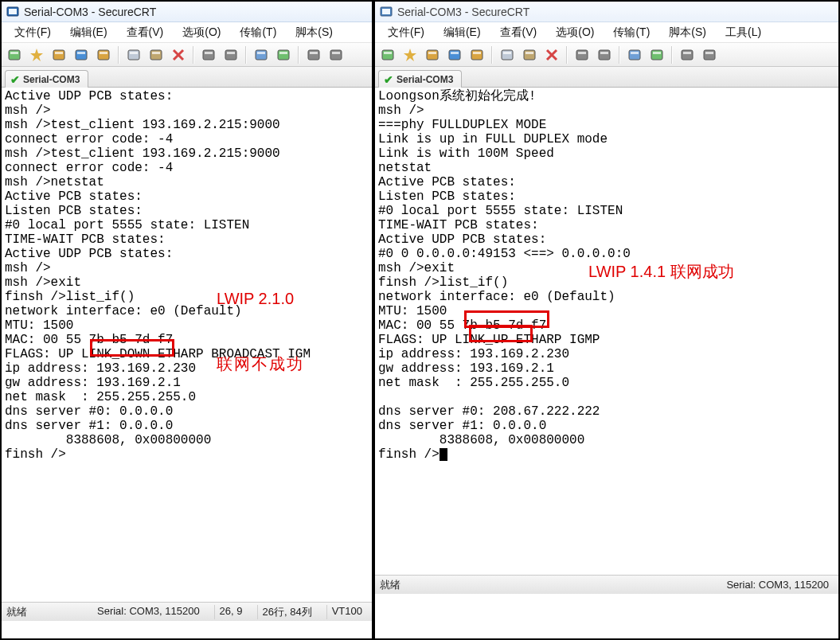  Describe the element at coordinates (744, 33) in the screenshot. I see `menu-tools: 工具(L)` at that location.